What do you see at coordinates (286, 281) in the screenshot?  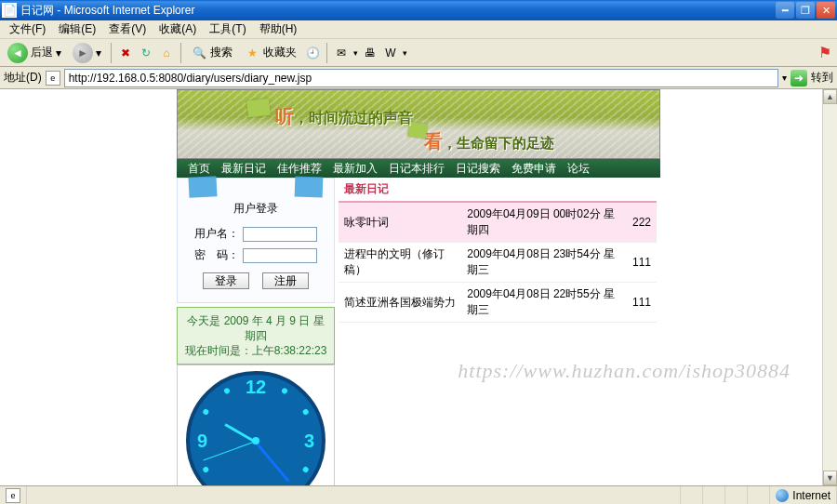 I see `register-button: 注册` at bounding box center [286, 281].